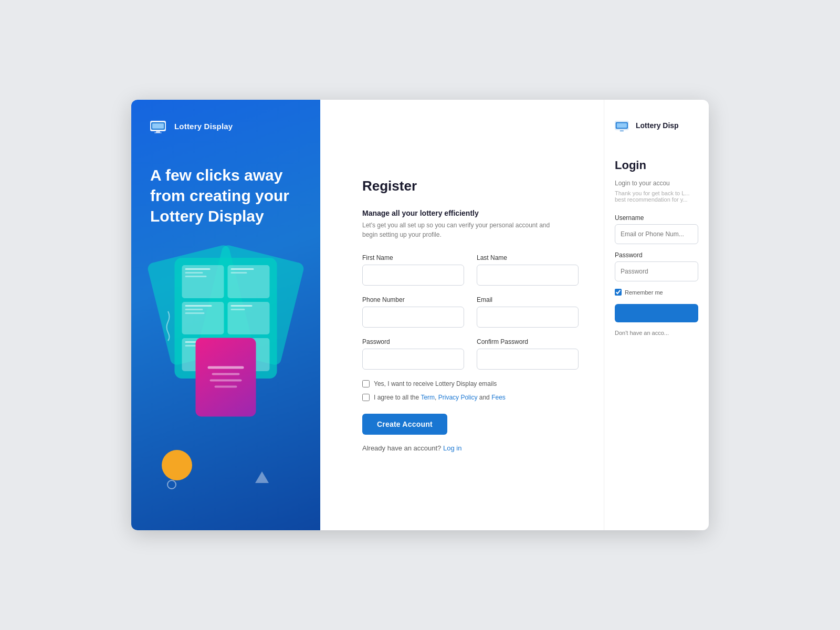  Describe the element at coordinates (262, 477) in the screenshot. I see `triangle-icon` at that location.